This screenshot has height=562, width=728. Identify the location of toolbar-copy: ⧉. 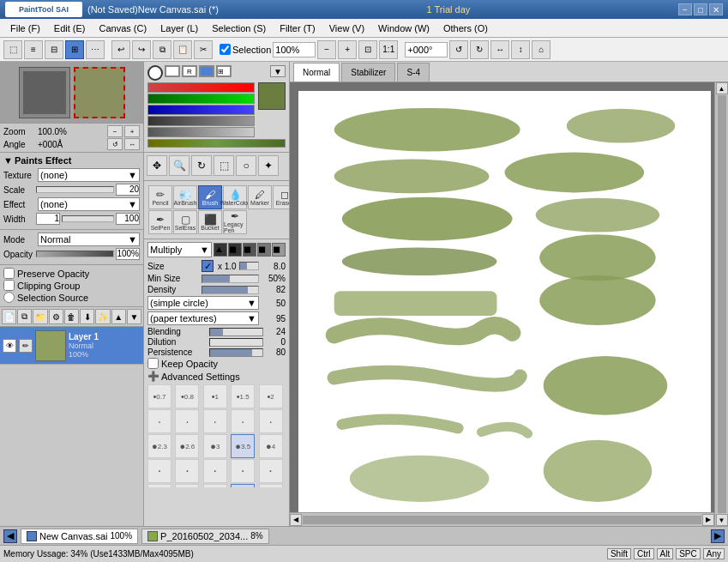
(162, 50).